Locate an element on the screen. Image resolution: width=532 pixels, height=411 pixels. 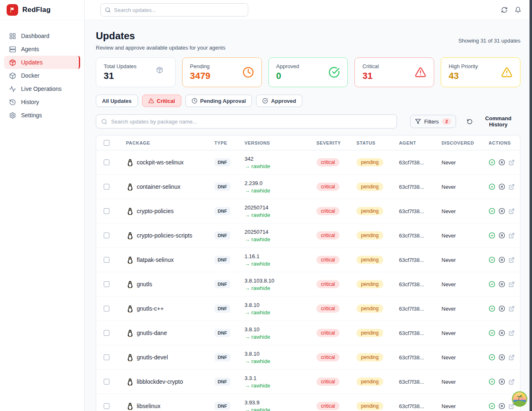
sidebar-item-agents: Agents is located at coordinates (42, 49).